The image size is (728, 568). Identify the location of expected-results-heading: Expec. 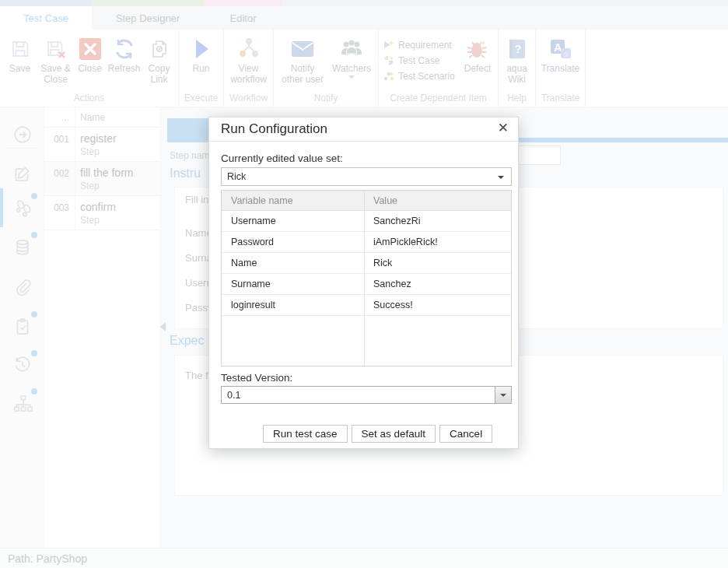
(187, 341).